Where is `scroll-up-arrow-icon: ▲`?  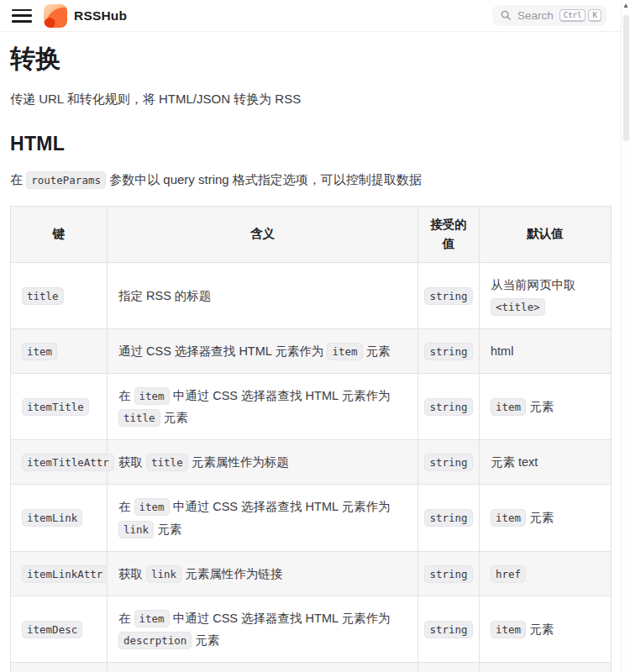 scroll-up-arrow-icon: ▲ is located at coordinates (626, 6).